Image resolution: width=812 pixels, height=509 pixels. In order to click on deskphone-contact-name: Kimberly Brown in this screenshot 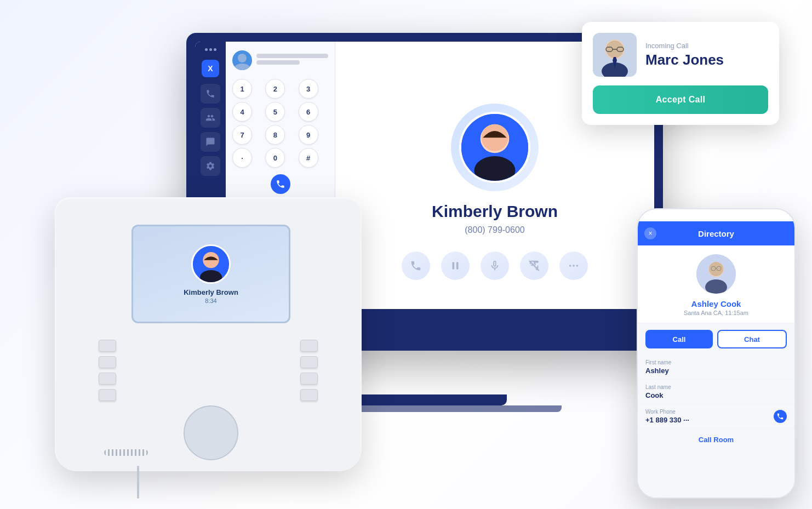, I will do `click(211, 293)`.